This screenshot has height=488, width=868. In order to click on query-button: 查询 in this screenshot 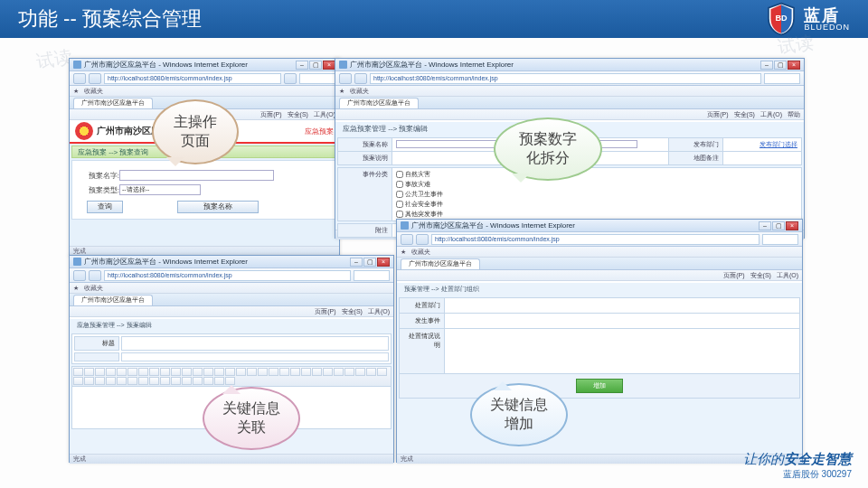, I will do `click(105, 207)`.